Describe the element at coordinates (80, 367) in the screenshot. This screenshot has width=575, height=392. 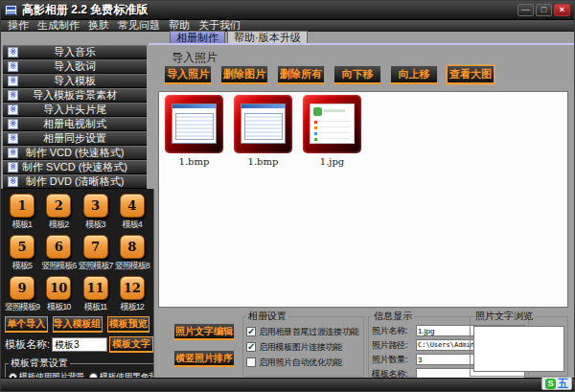
I see `template-bg-fieldset: 模板背景设置 模板使用照片背景 模板使用黑色背景` at that location.